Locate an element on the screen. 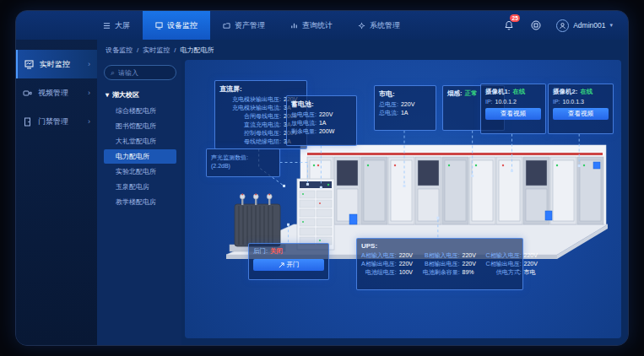 This screenshot has height=356, width=644. breadcrumb-item: 设备监控 is located at coordinates (119, 51).